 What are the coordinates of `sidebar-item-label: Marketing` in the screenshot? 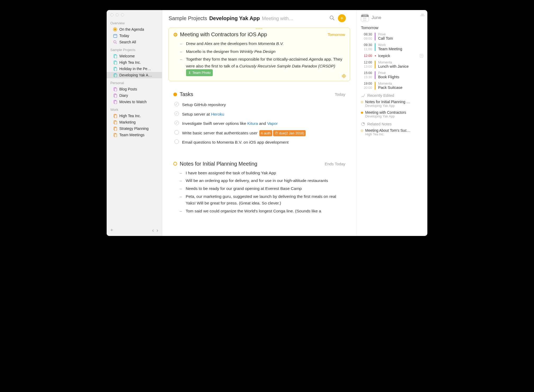 It's located at (128, 122).